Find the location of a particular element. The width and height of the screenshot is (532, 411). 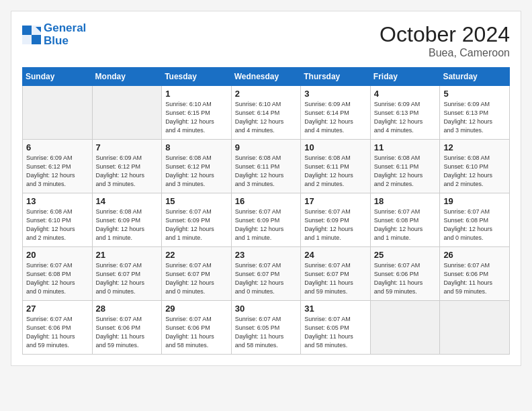

calendar-cell: 23Sunrise: 6:07 AM Sunset: 6:07 PM Dayli… is located at coordinates (266, 274).